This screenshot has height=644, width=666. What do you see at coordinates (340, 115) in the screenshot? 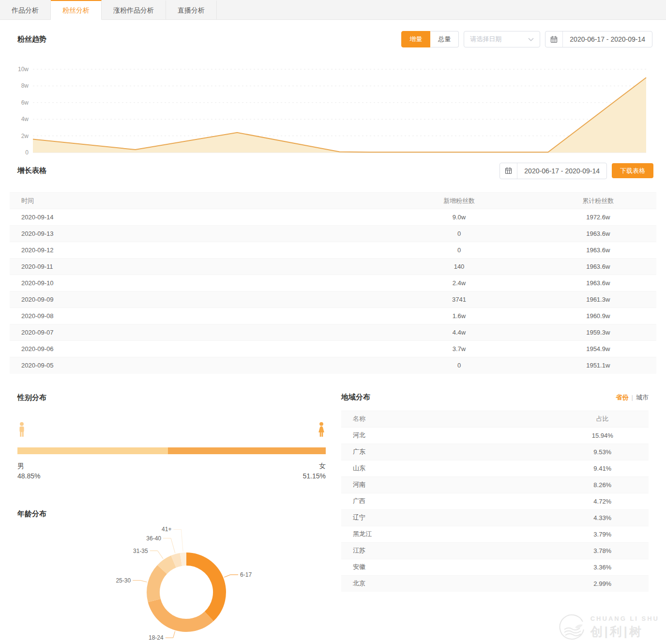
I see `trend-area-fill` at bounding box center [340, 115].